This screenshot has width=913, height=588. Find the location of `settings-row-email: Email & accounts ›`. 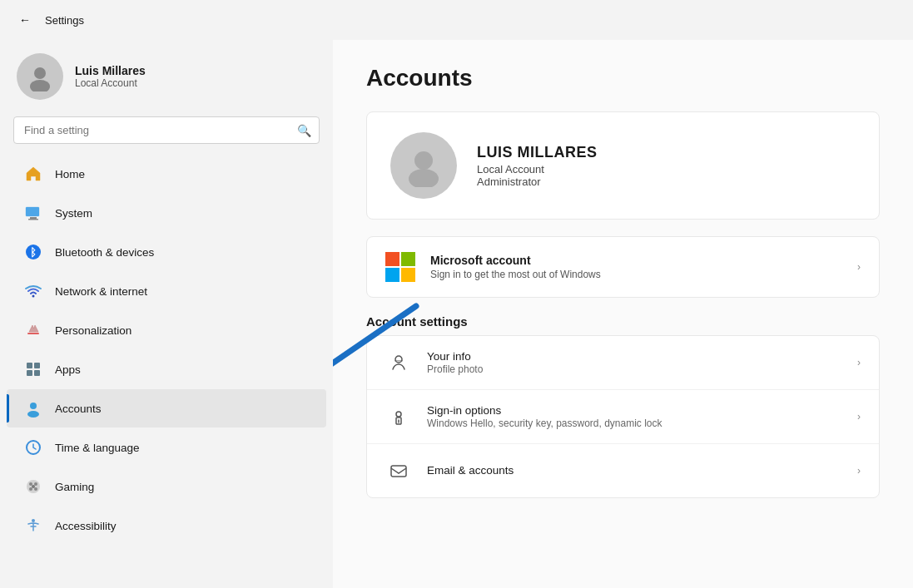

settings-row-email: Email & accounts › is located at coordinates (623, 471).